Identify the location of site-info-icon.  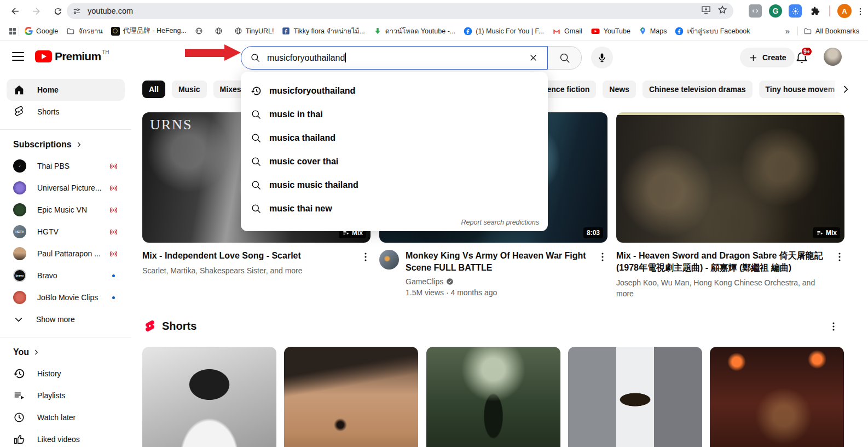
(77, 11).